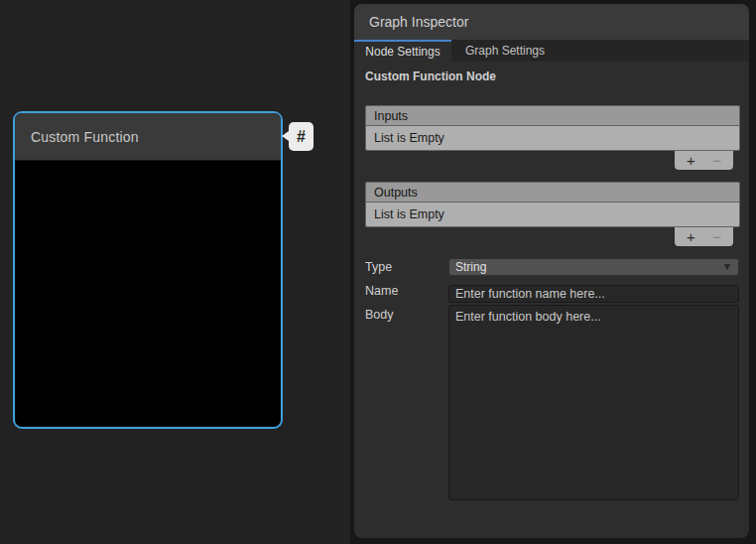 Image resolution: width=756 pixels, height=544 pixels. What do you see at coordinates (553, 214) in the screenshot?
I see `outputs-list-empty-row: List is Empty` at bounding box center [553, 214].